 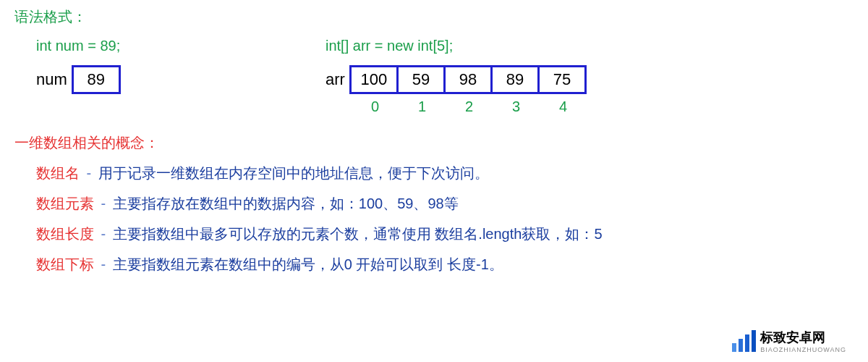 I want to click on def-term: 数组元素, so click(x=65, y=203).